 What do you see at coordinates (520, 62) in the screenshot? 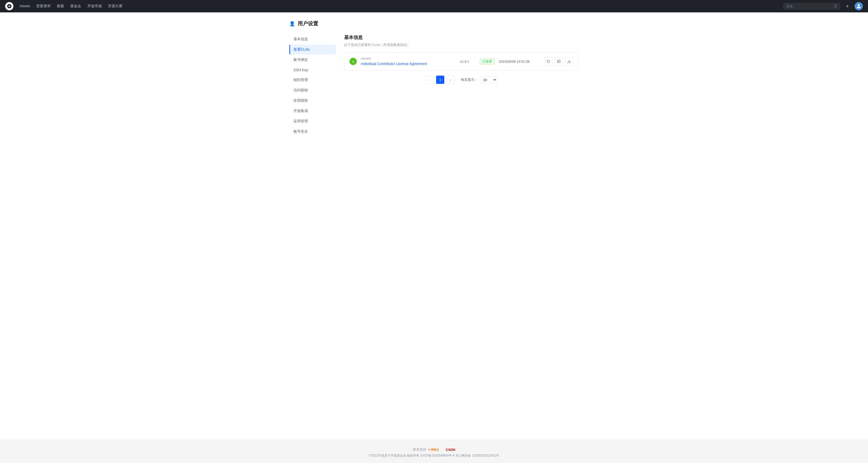
I see `cla-date: 2023/05/08 14:51:36` at bounding box center [520, 62].